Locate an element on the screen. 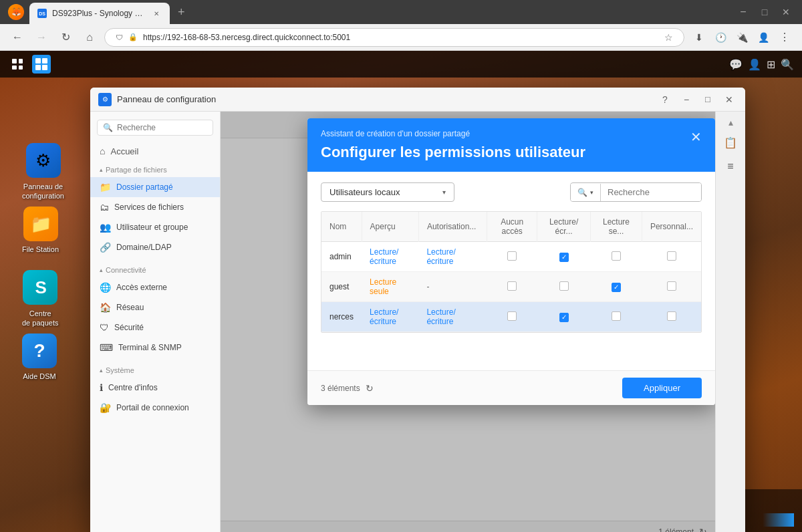 The height and width of the screenshot is (532, 802). panel-close-button: ✕ is located at coordinates (729, 100).